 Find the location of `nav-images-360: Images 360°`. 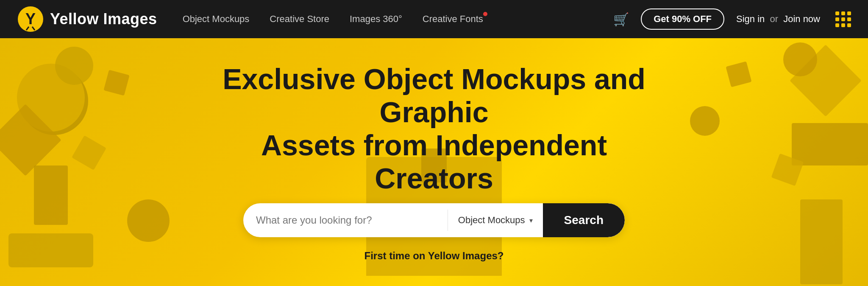

nav-images-360: Images 360° is located at coordinates (376, 19).